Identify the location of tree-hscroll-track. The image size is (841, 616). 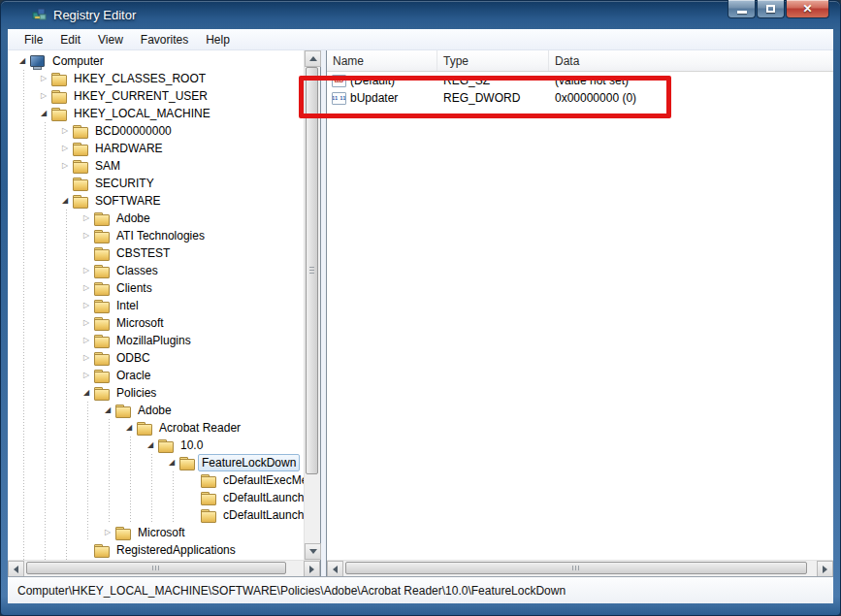
(164, 568).